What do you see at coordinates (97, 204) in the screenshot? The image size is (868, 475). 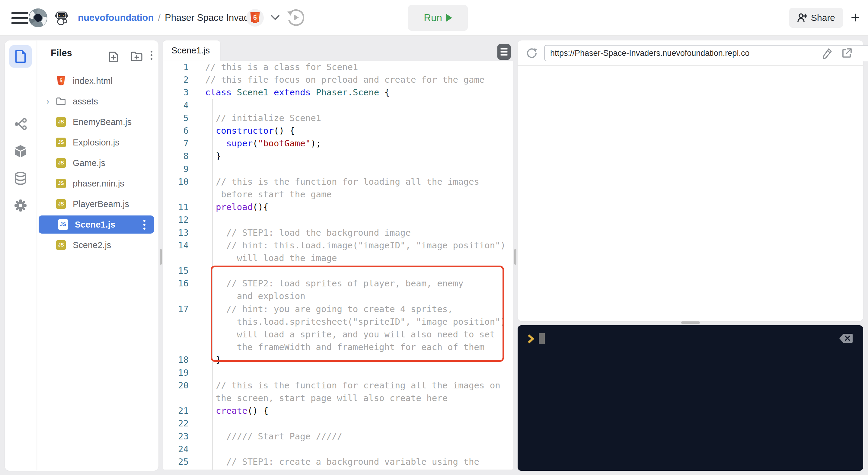 I see `file-row-PlayerBeam.js: JSPlayerBeam.js` at bounding box center [97, 204].